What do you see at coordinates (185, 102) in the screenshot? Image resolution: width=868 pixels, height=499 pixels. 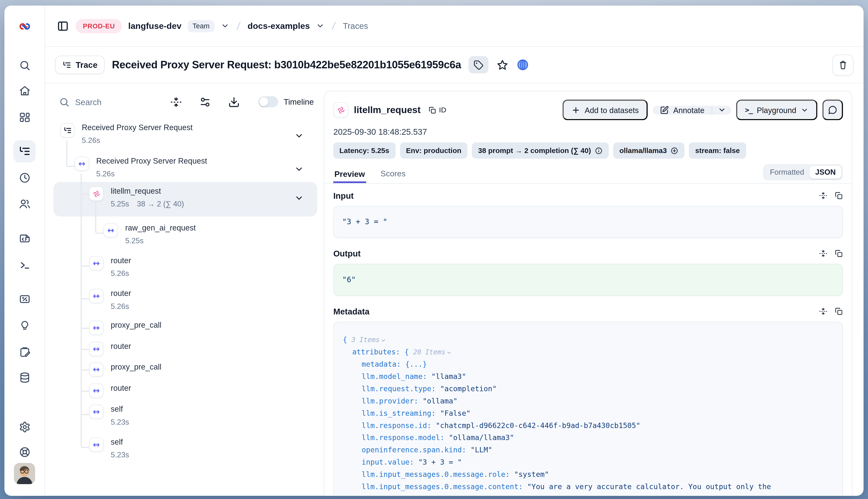 I see `tree-toolbar: Timeline` at bounding box center [185, 102].